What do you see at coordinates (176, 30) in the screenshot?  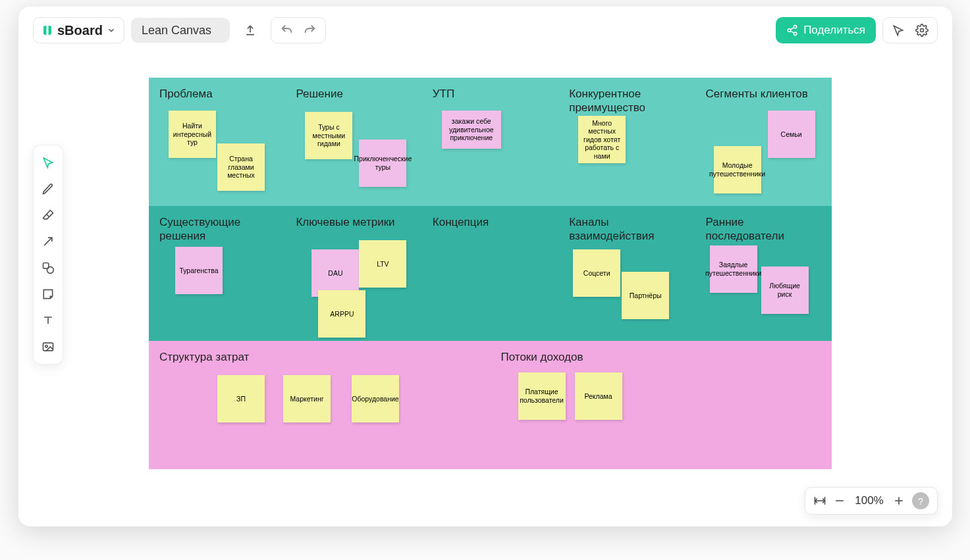 I see `board-title-text: Lean Canvas` at bounding box center [176, 30].